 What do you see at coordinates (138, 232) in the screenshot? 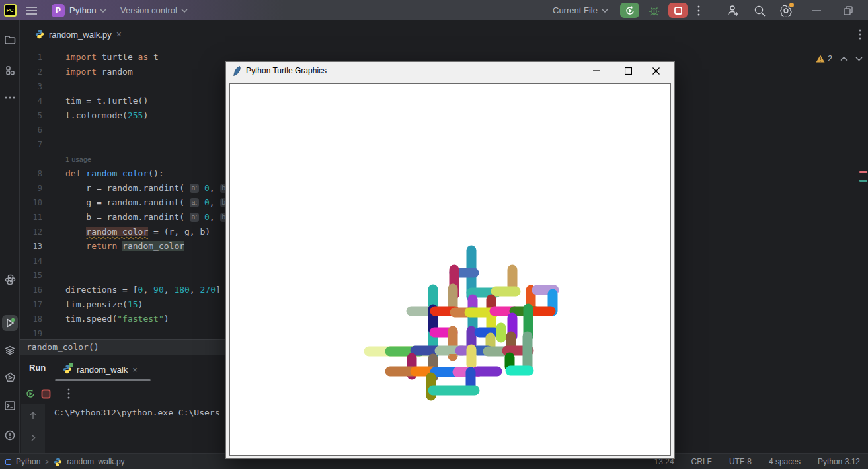
I see `code-text: random_color = (r, g, b)` at bounding box center [138, 232].